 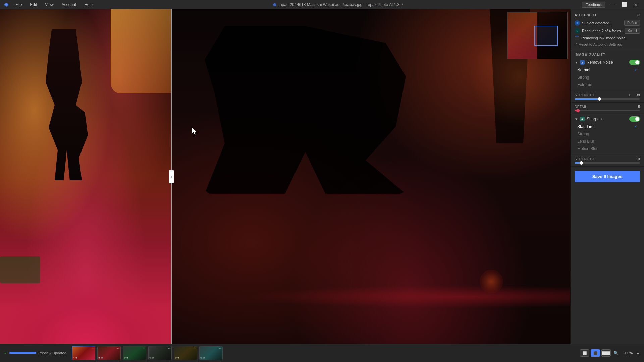 I want to click on bottom-bar: ✓ Preview Updated ⋯ ✓ ◉ ⋯ ◉ ◉, so click(x=322, y=353).